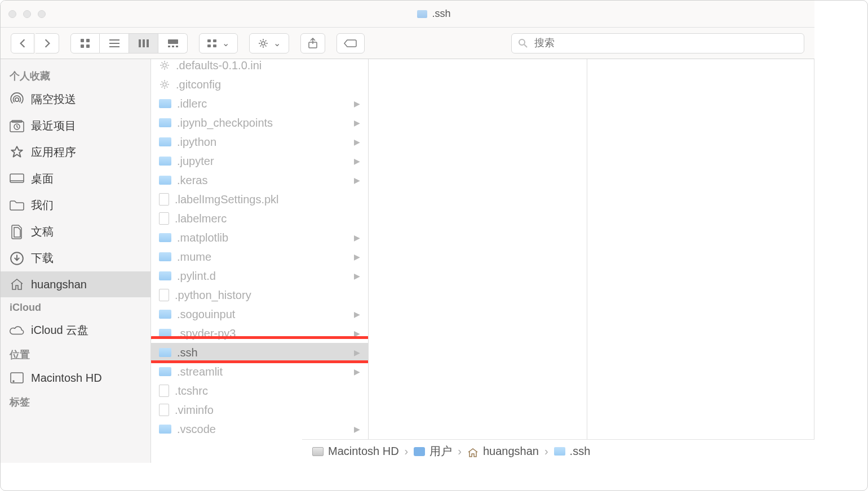  Describe the element at coordinates (269, 43) in the screenshot. I see `action-dropdown: ⌄` at that location.